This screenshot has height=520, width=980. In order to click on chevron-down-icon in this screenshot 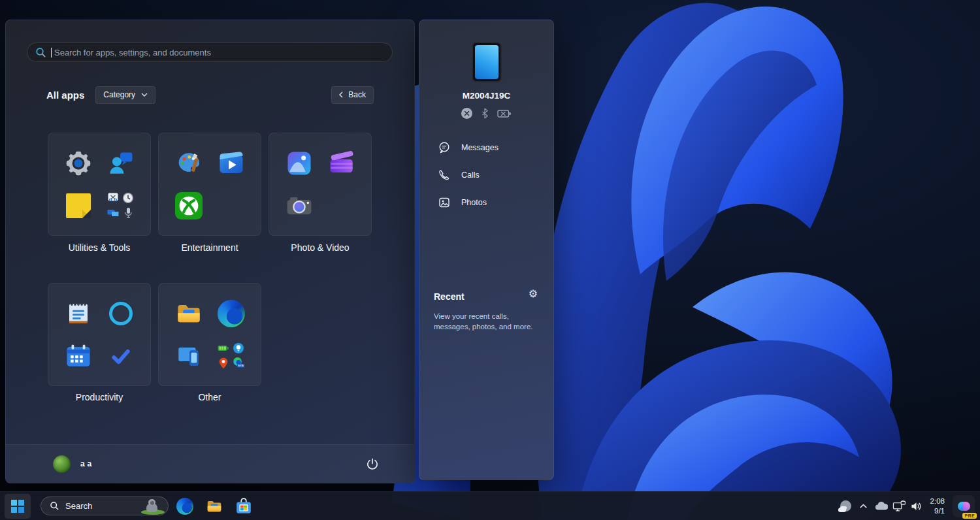, I will do `click(144, 95)`.